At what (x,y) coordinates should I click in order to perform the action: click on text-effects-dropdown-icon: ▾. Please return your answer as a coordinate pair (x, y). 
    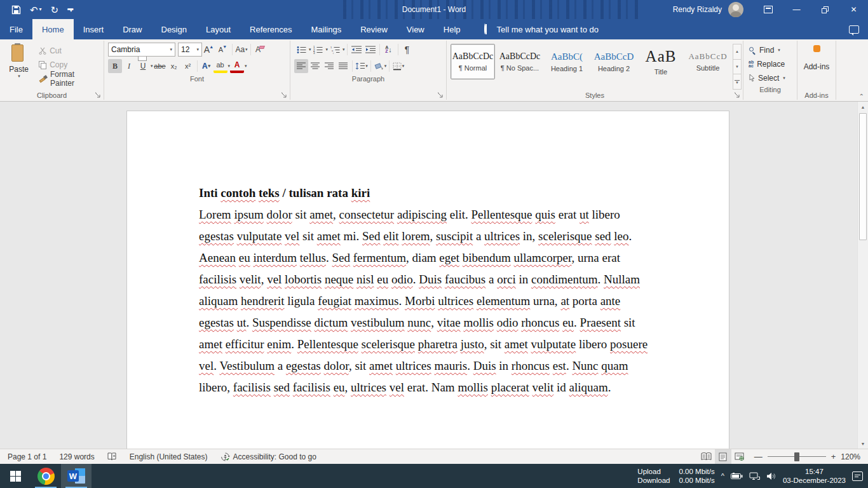
    Looking at the image, I should click on (210, 66).